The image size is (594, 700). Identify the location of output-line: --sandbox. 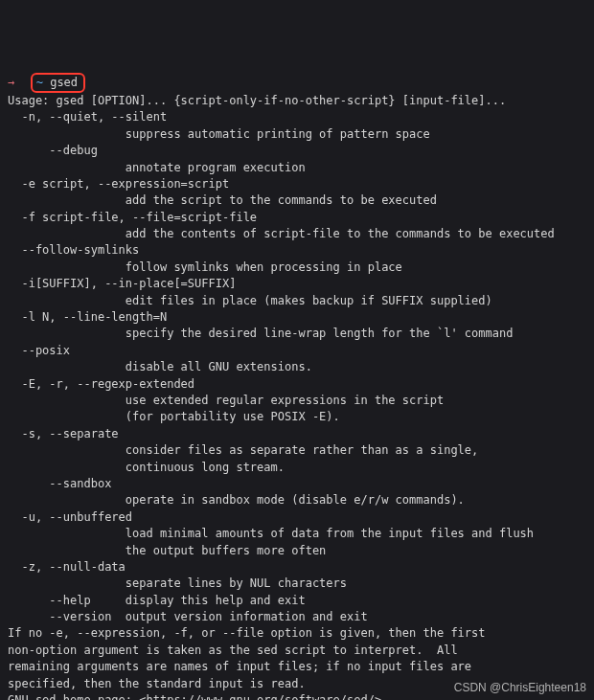
(297, 485).